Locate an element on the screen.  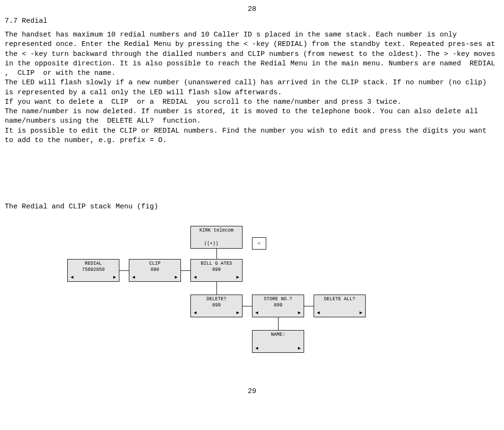
box-delete-l2: 899 is located at coordinates (216, 305).